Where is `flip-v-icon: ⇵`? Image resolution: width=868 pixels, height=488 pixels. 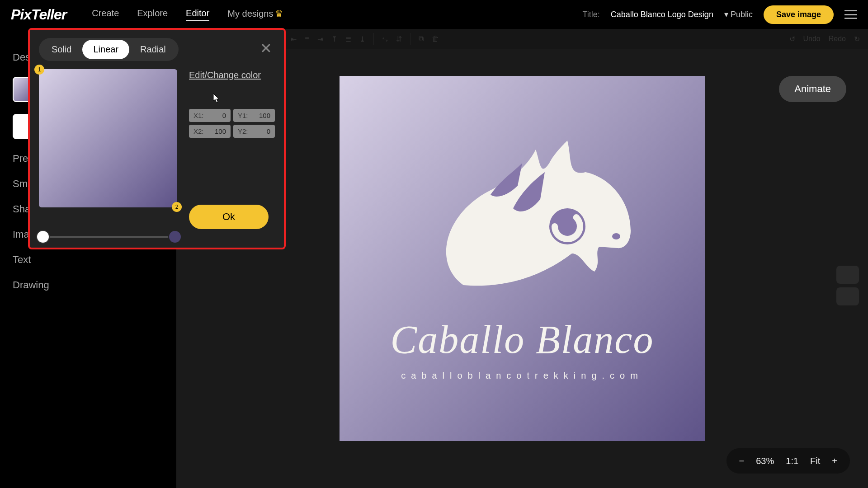 flip-v-icon: ⇵ is located at coordinates (399, 39).